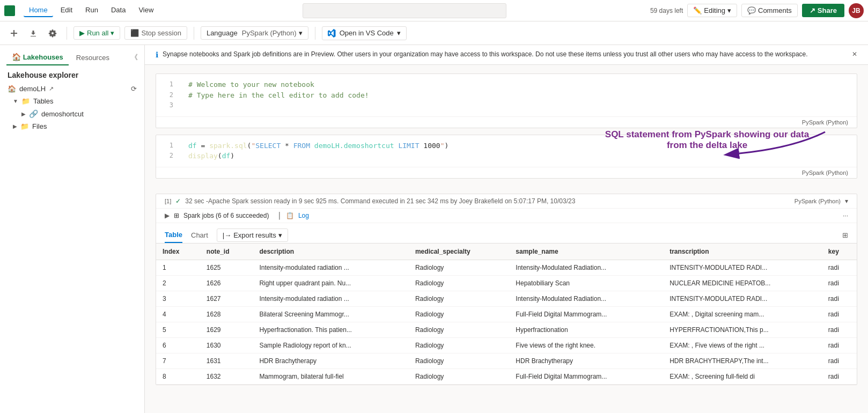 The height and width of the screenshot is (413, 868). I want to click on code-comment-2: # Type here in the cell editor to add co…, so click(279, 95).